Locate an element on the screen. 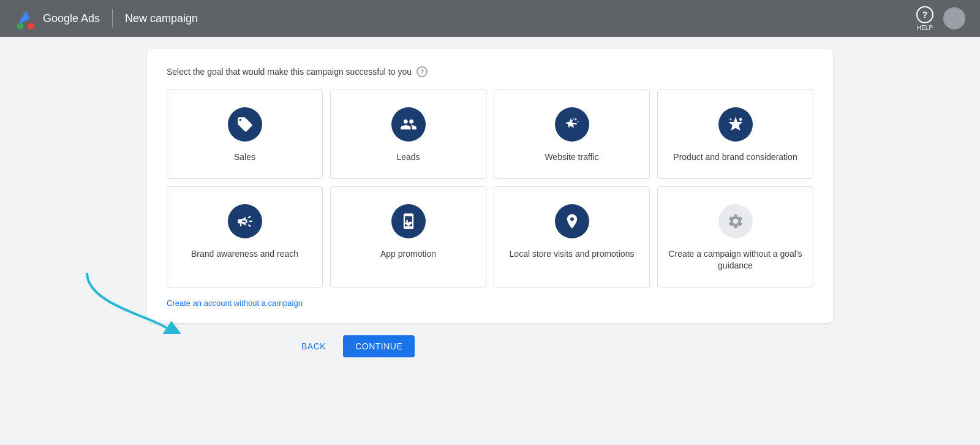  card-header-text: Select the goal that would make this cam… is located at coordinates (289, 72).